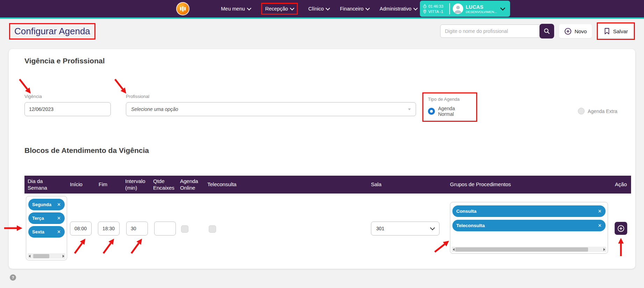  What do you see at coordinates (46, 232) in the screenshot?
I see `chip-dia-sexta: Sexta ✕` at bounding box center [46, 232].